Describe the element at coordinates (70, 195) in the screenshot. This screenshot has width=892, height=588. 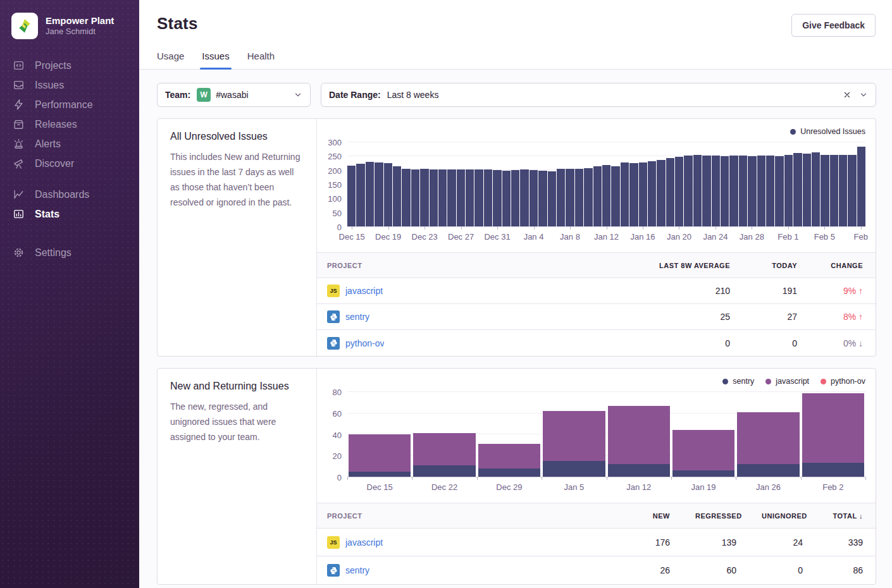
I see `sidebar-item-dashboards: Dashboards` at that location.